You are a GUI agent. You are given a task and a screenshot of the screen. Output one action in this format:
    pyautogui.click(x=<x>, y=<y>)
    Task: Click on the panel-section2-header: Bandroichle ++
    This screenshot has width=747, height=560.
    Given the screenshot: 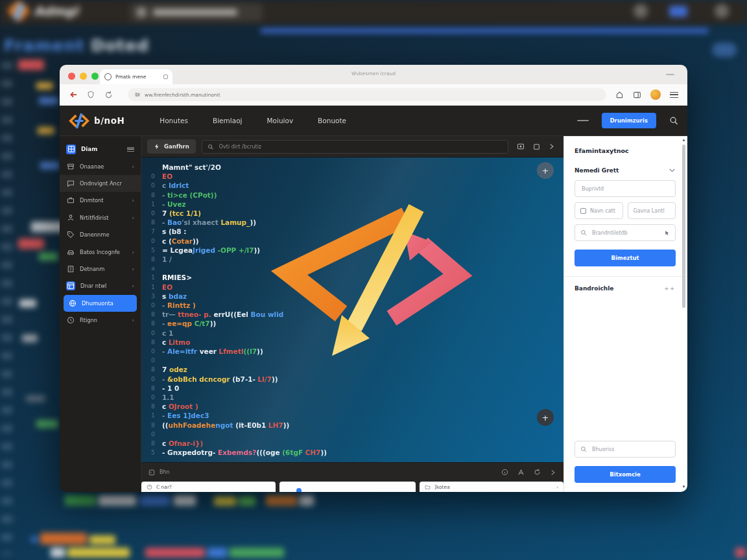 What is the action you would take?
    pyautogui.click(x=625, y=288)
    